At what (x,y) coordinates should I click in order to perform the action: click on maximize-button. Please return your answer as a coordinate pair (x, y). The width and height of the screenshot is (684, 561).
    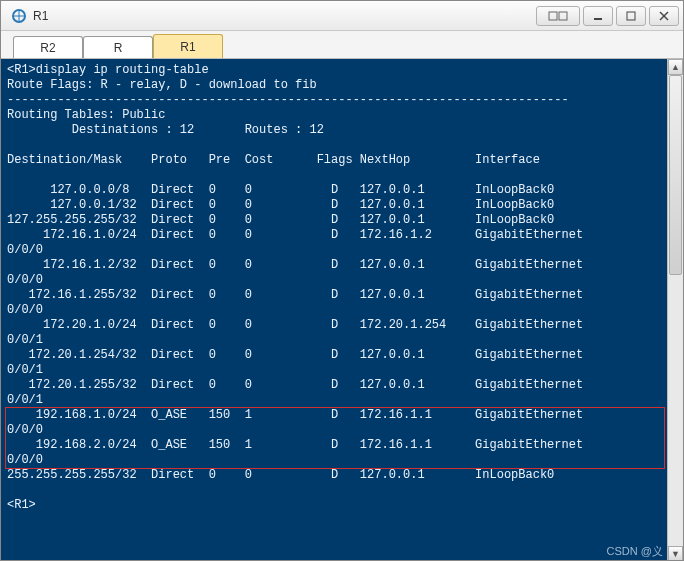
    Looking at the image, I should click on (631, 16).